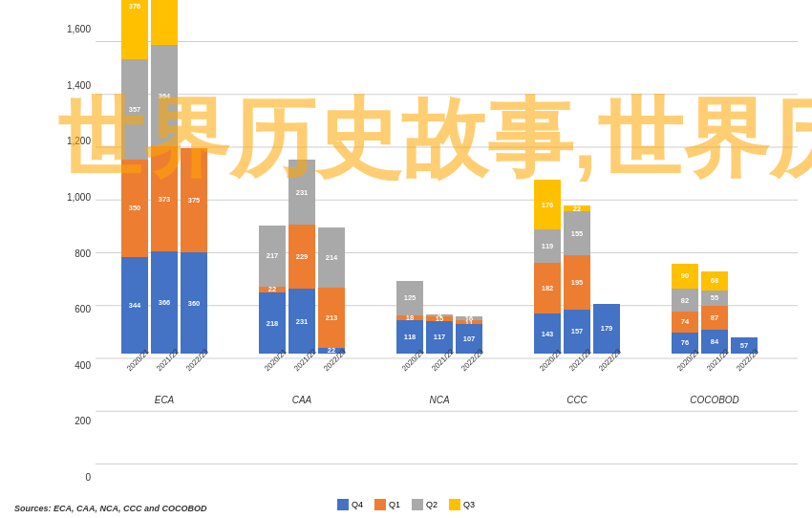  I want to click on y-axis-label: 400, so click(82, 365).